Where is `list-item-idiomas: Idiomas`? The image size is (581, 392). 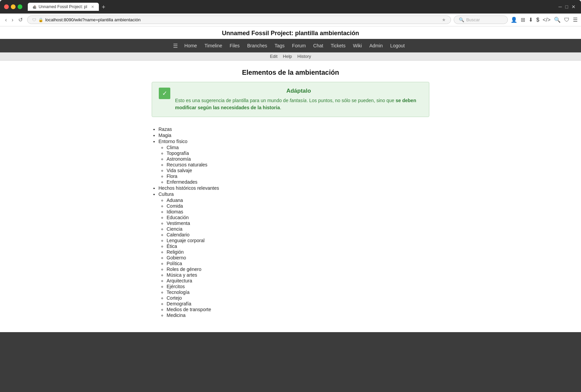 list-item-idiomas: Idiomas is located at coordinates (298, 212).